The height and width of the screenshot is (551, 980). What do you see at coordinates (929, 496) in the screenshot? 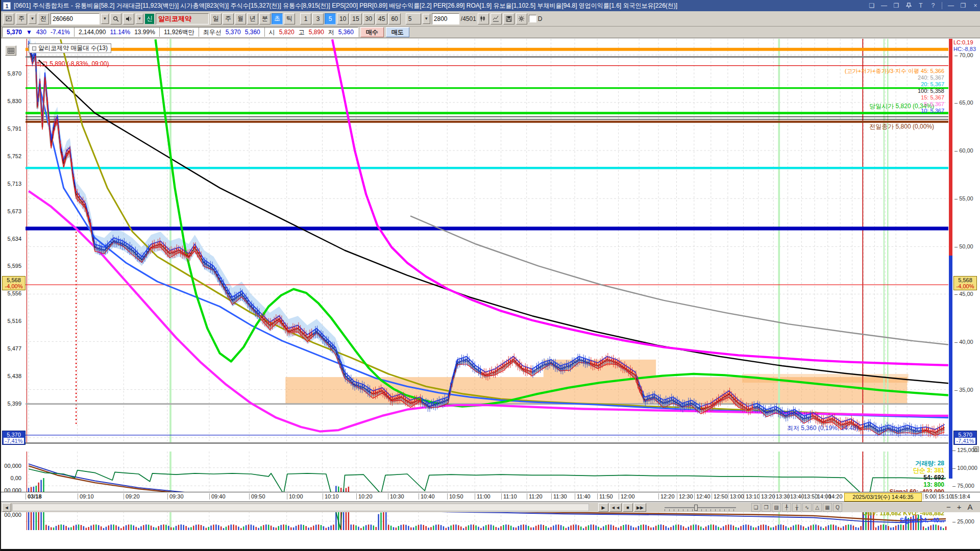
I see `time-label: 5:00` at bounding box center [929, 496].